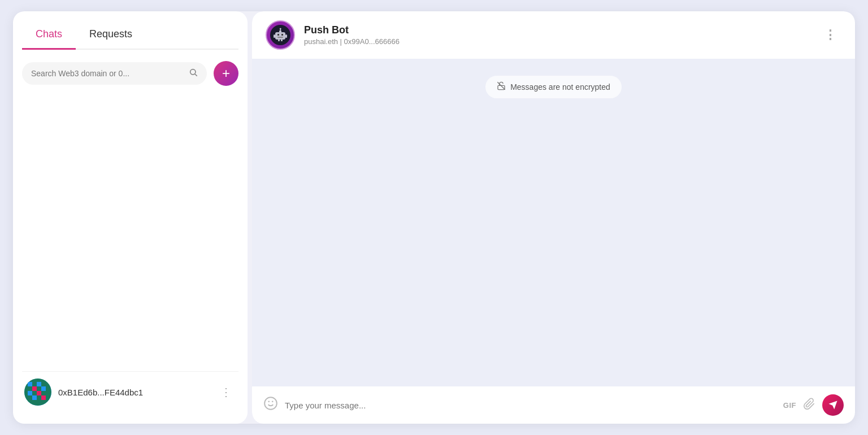 The height and width of the screenshot is (435, 868). I want to click on user-menu-button: ⋮, so click(226, 392).